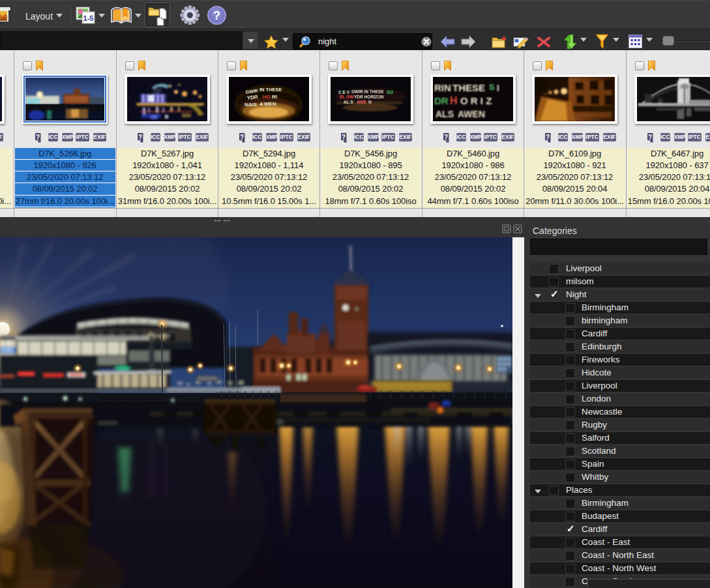 The image size is (710, 588). Describe the element at coordinates (267, 96) in the screenshot. I see `svg-text: HO` at that location.